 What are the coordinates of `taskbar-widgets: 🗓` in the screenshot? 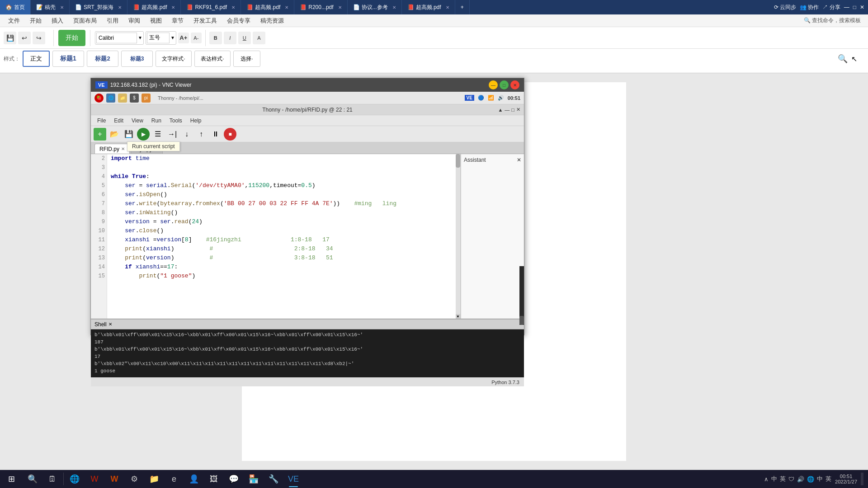 It's located at (52, 479).